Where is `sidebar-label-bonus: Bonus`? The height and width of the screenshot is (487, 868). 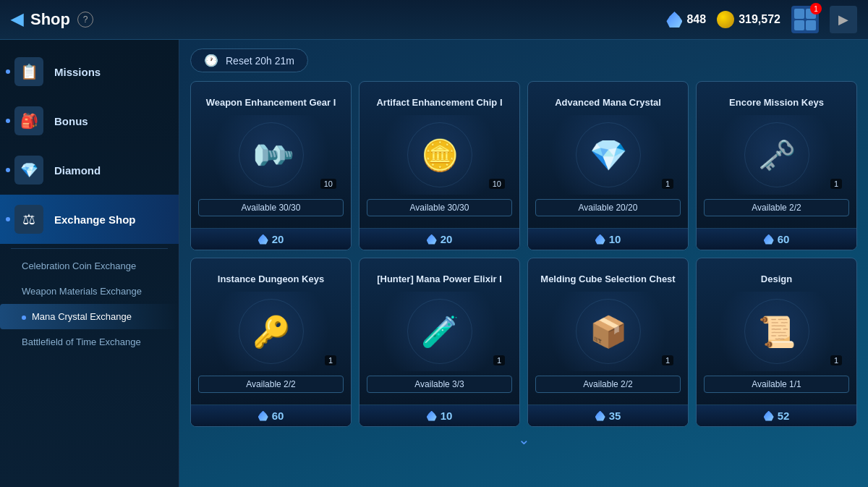
sidebar-label-bonus: Bonus is located at coordinates (71, 122).